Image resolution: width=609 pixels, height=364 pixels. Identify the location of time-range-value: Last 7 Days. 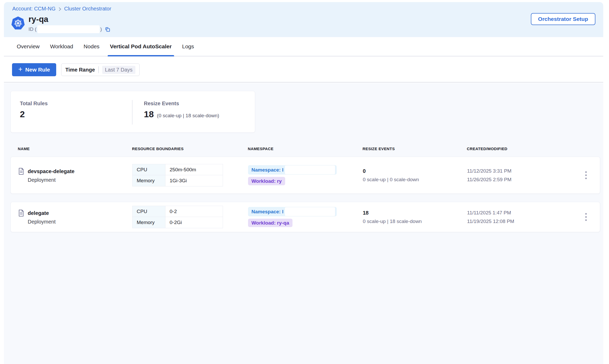
(119, 70).